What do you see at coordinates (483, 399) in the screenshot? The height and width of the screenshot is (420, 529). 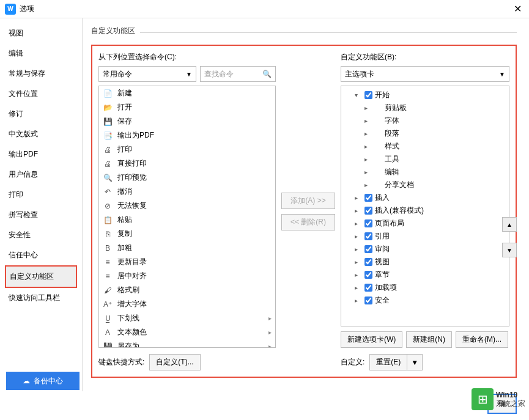 I see `watermark-logo-icon: ⊞` at bounding box center [483, 399].